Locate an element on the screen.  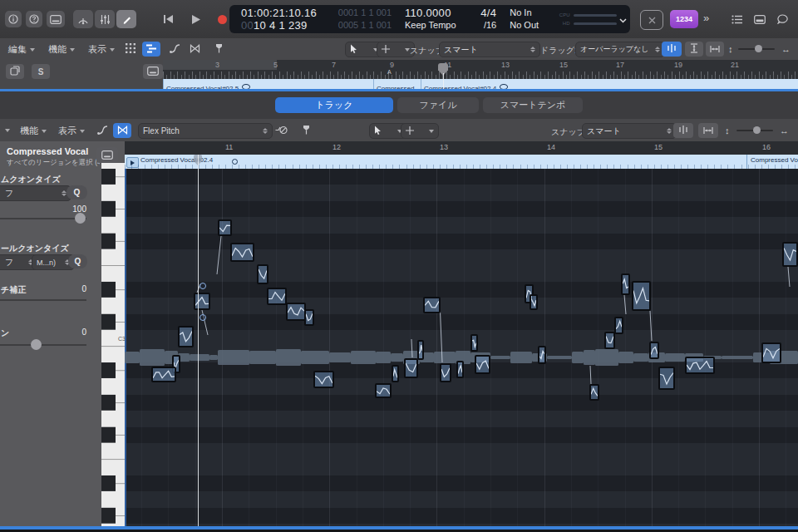
tab-track: トラック is located at coordinates (334, 105).